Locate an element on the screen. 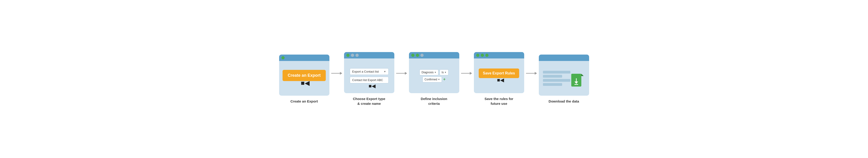 This screenshot has width=868, height=158. step2-label: Choose Export type& create name is located at coordinates (369, 101).